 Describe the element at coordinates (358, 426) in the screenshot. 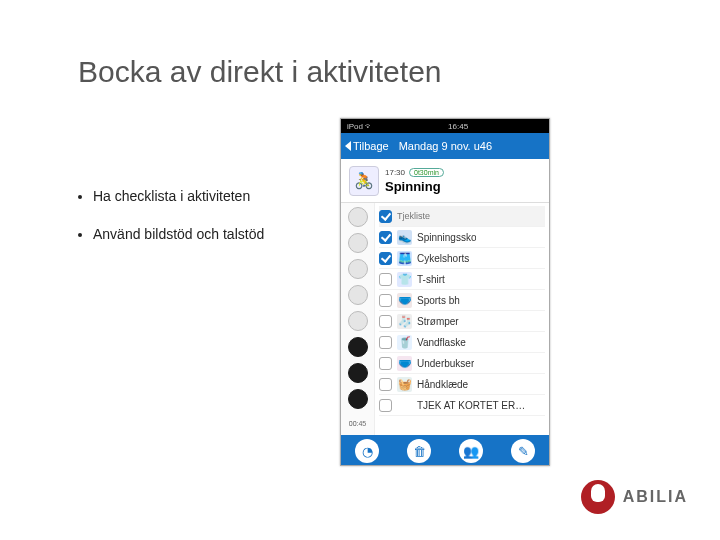

I see `dots-footer: 00:45` at that location.